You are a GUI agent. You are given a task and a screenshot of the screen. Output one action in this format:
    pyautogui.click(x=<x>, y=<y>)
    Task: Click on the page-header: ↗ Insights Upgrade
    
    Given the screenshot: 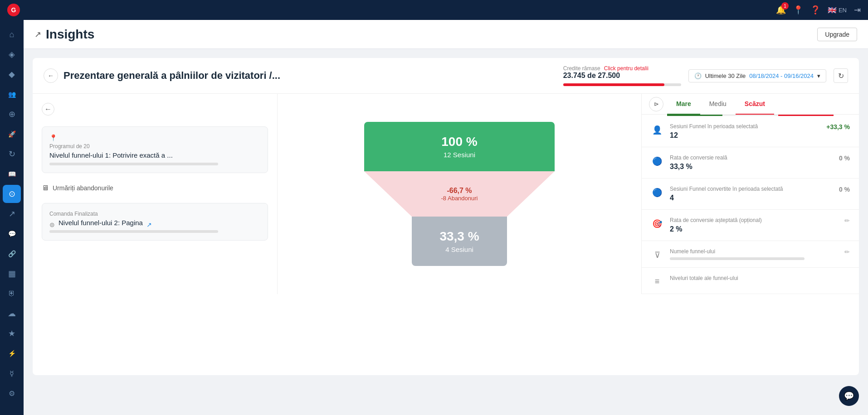 What is the action you would take?
    pyautogui.click(x=446, y=34)
    